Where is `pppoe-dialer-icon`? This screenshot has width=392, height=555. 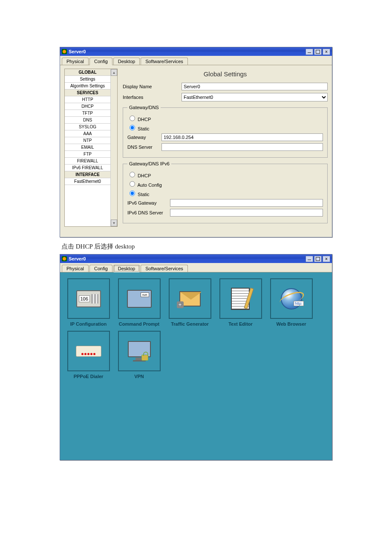 pppoe-dialer-icon is located at coordinates (89, 351).